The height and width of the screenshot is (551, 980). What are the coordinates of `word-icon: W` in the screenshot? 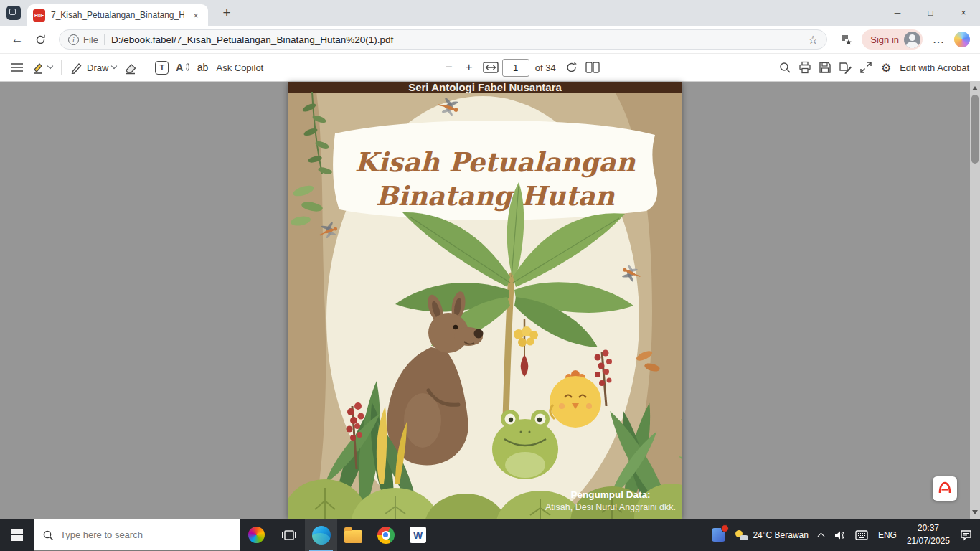 It's located at (418, 535).